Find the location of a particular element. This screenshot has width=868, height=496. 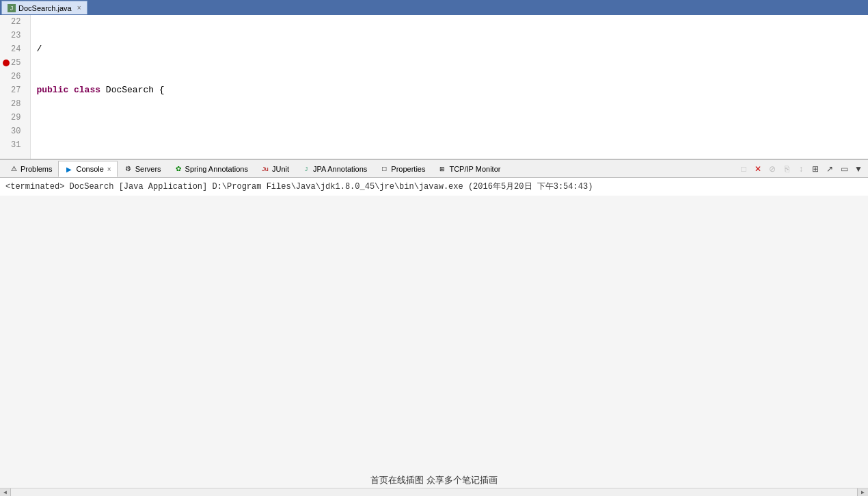

word-wrap-button: ⊞ is located at coordinates (815, 169).